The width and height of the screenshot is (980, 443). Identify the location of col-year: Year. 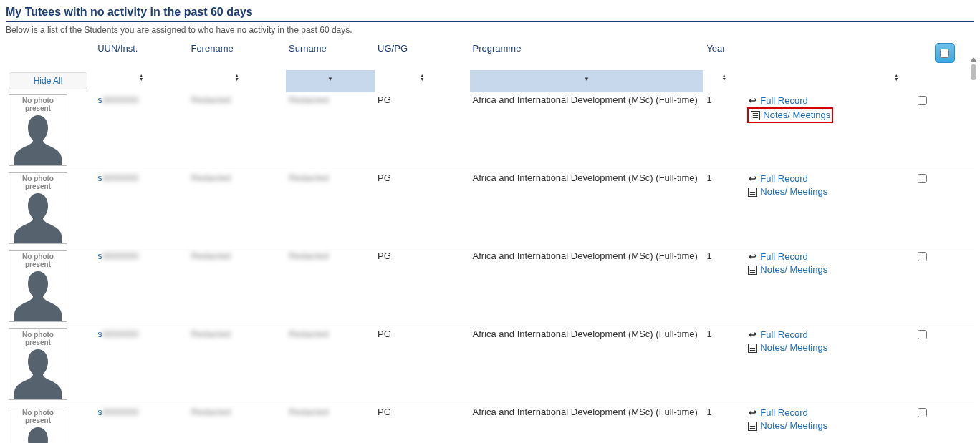
(724, 56).